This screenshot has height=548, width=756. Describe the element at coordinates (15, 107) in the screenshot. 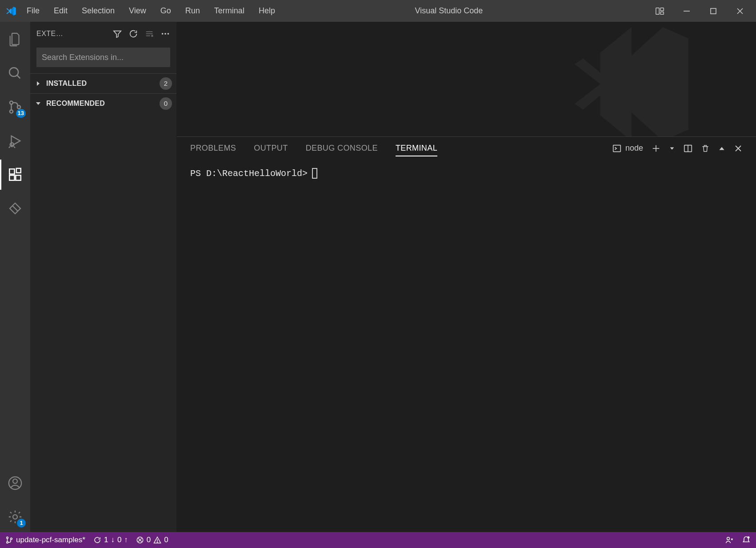

I see `activity-source-control: 13` at that location.